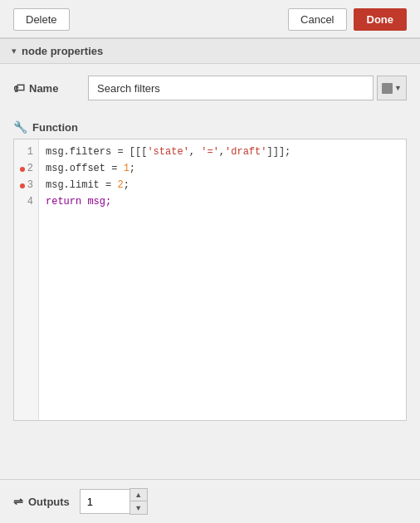 Image resolution: width=420 pixels, height=523 pixels. Describe the element at coordinates (246, 152) in the screenshot. I see `code-str3: 'draft'` at that location.